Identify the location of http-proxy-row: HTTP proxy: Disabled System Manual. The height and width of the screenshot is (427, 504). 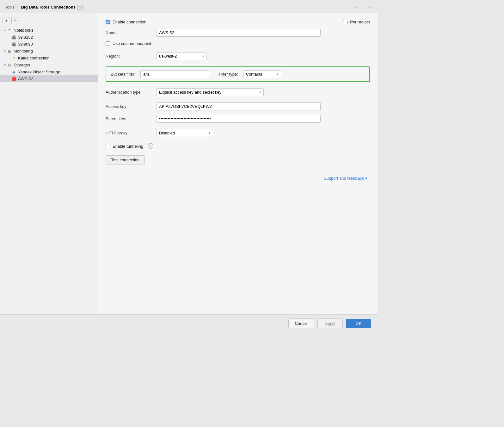
(238, 133).